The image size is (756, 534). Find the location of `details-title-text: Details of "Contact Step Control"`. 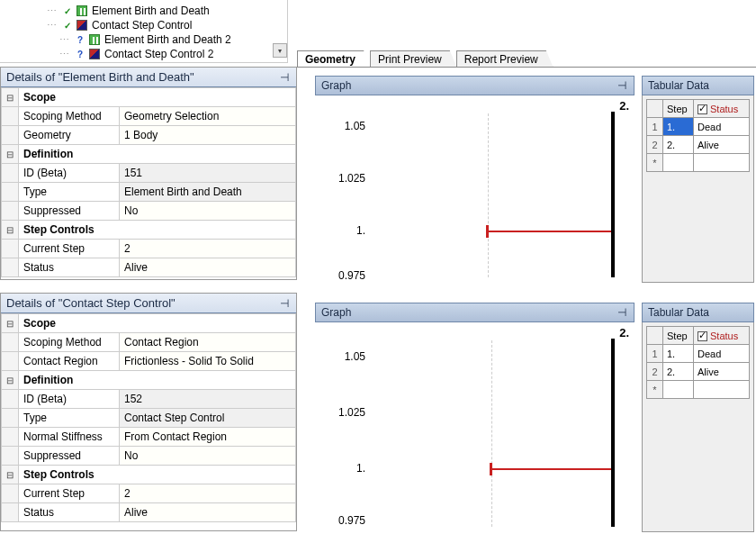

details-title-text: Details of "Contact Step Control" is located at coordinates (91, 303).